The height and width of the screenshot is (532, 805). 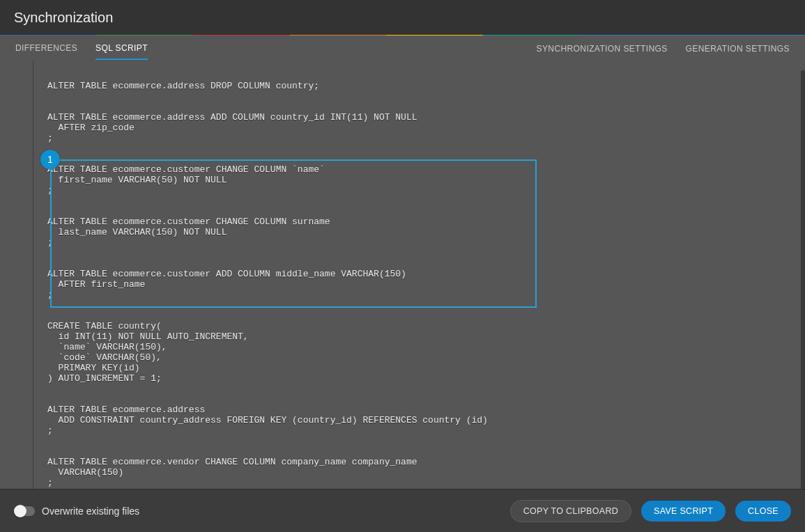 I want to click on overwrite-label: Overwrite existing files, so click(x=91, y=511).